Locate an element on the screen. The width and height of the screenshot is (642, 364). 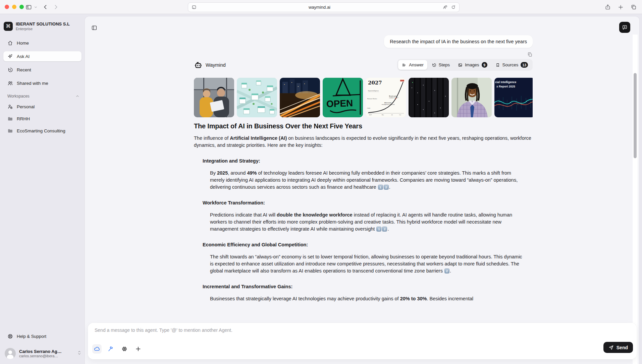
text-segment: . is located at coordinates (450, 271).